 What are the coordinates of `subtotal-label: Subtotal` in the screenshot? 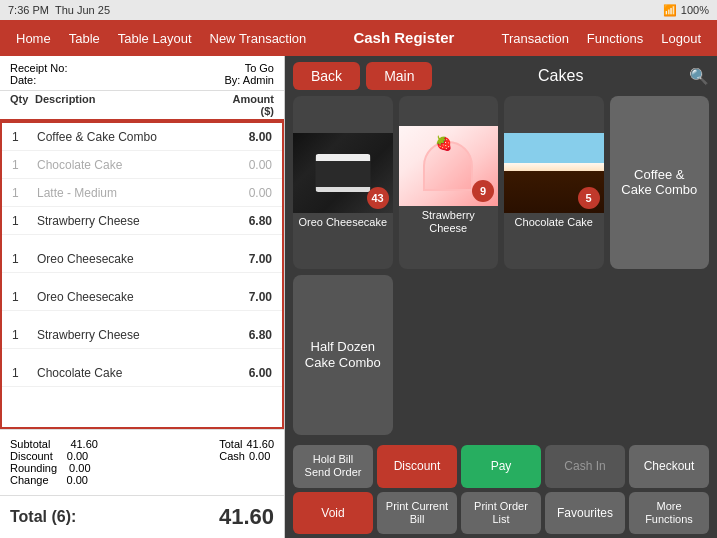 It's located at (30, 444).